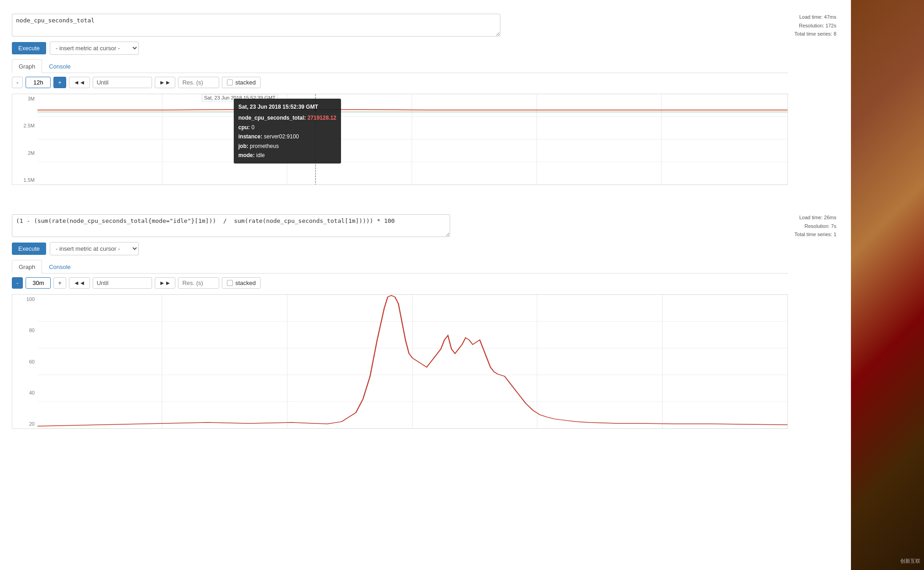 The height and width of the screenshot is (570, 924). Describe the element at coordinates (246, 283) in the screenshot. I see `stacked-label-2: stacked` at that location.